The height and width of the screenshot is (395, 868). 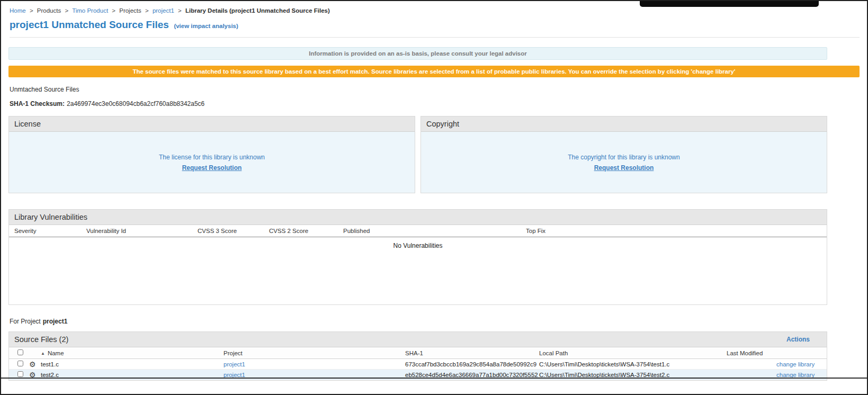 I want to click on source-file-row: ⚙ test2.c project1 eb528ce4d5d4e6ac36669…, so click(x=418, y=375).